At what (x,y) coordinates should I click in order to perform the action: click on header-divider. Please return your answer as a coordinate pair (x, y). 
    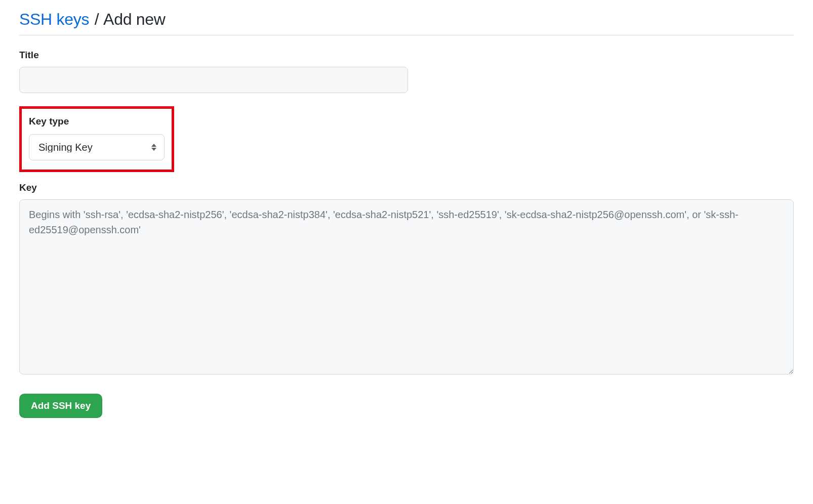
    Looking at the image, I should click on (406, 35).